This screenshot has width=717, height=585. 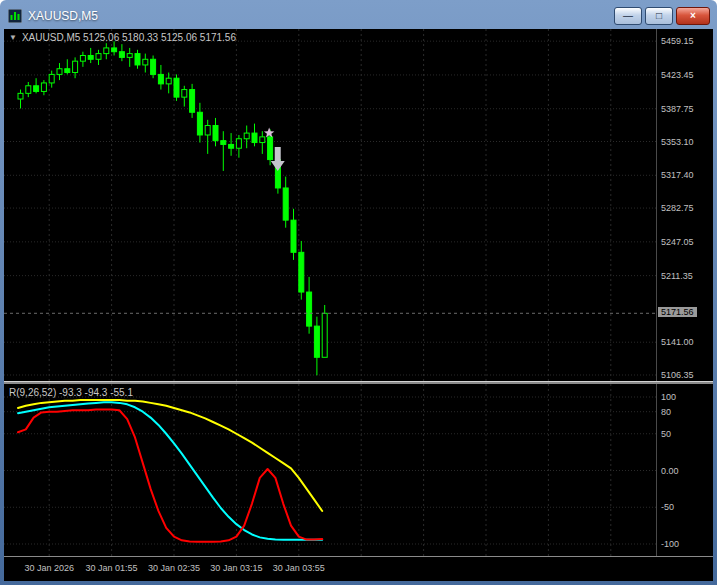 I want to click on window-controls: — □ ×, so click(x=662, y=16).